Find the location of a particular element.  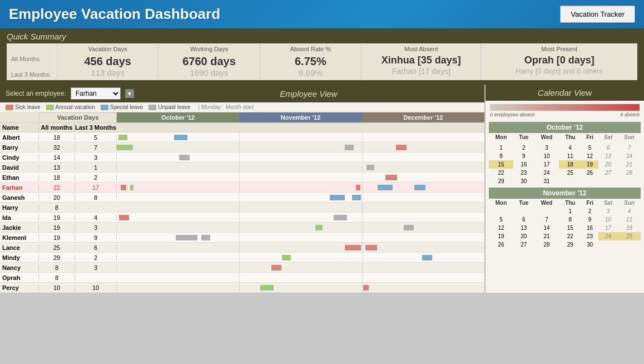

vacation-days-header: Vacation Days is located at coordinates (108, 49).